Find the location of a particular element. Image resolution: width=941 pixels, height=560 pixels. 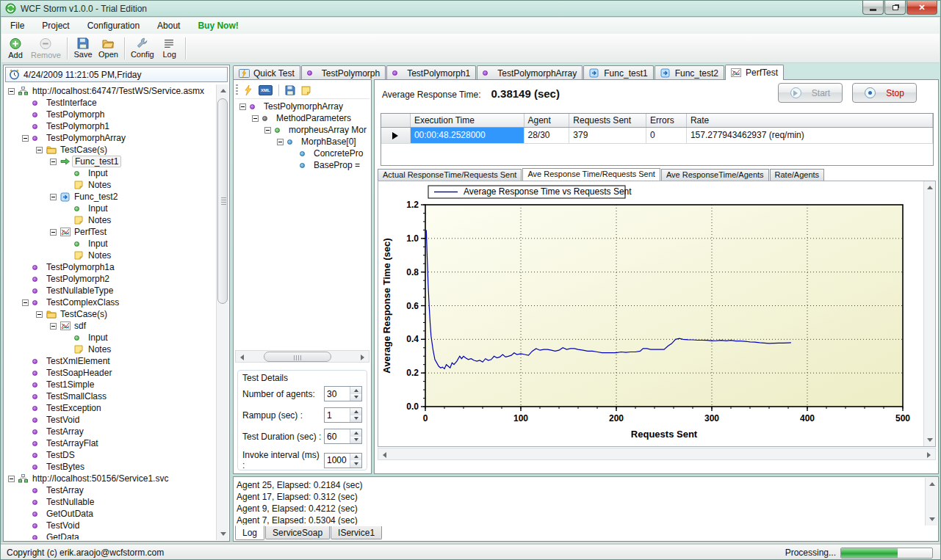

tab-perftest: PerfTest is located at coordinates (754, 72).